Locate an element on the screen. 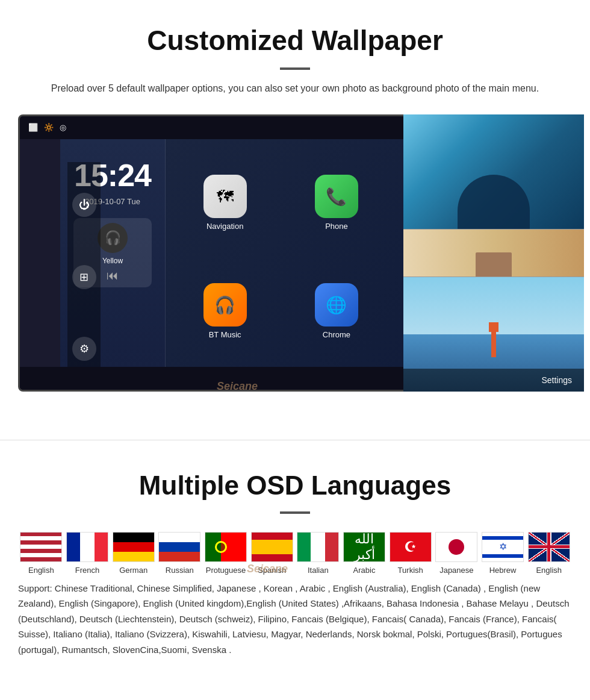 The width and height of the screenshot is (590, 700). tr-flag: ☪ is located at coordinates (411, 547).